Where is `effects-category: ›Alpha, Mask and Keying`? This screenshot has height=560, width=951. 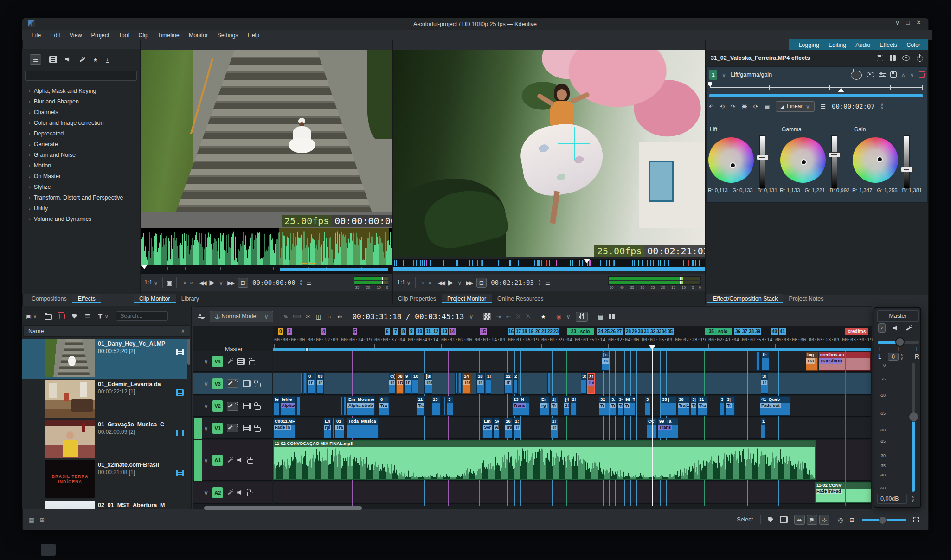 effects-category: ›Alpha, Mask and Keying is located at coordinates (81, 91).